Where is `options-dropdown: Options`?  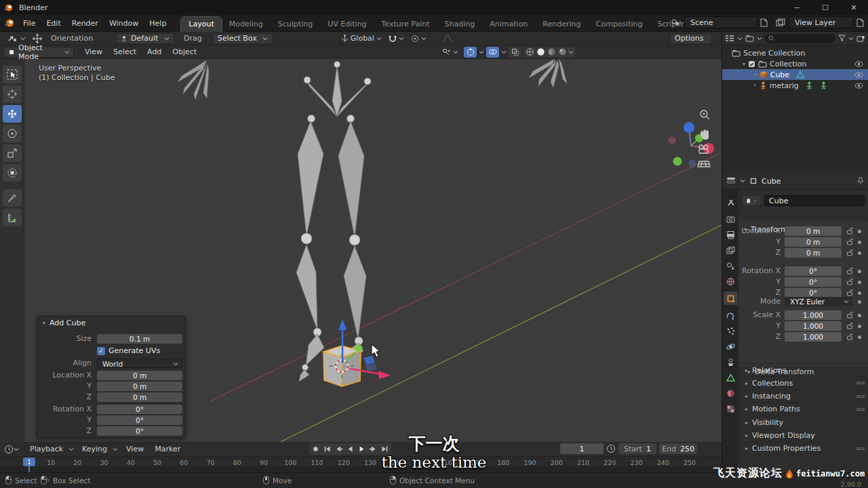 options-dropdown: Options is located at coordinates (691, 39).